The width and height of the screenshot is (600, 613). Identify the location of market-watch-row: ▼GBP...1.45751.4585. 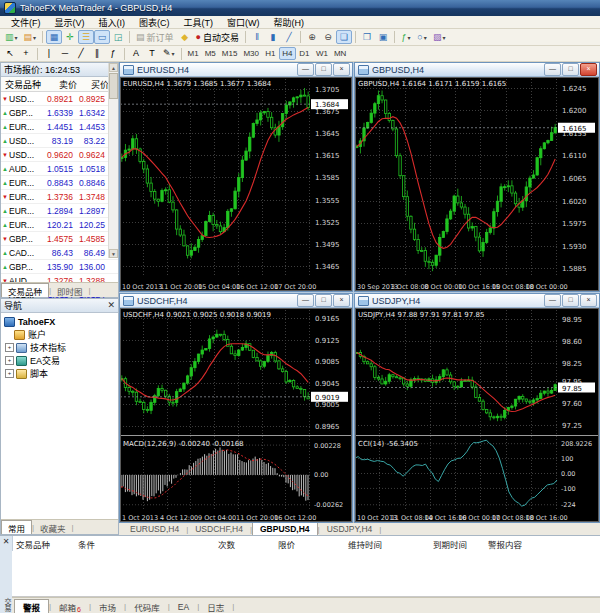
(60, 239).